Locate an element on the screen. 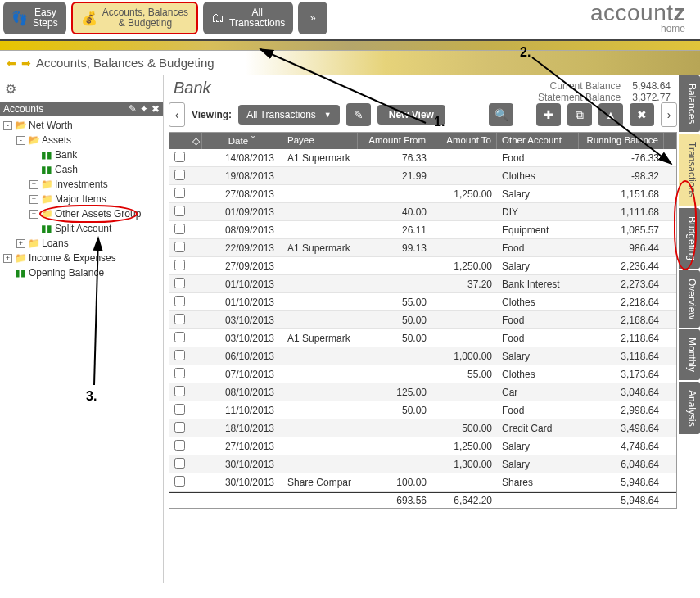 Image resolution: width=700 pixels, height=598 pixels. delete-button: ✖ is located at coordinates (642, 115).